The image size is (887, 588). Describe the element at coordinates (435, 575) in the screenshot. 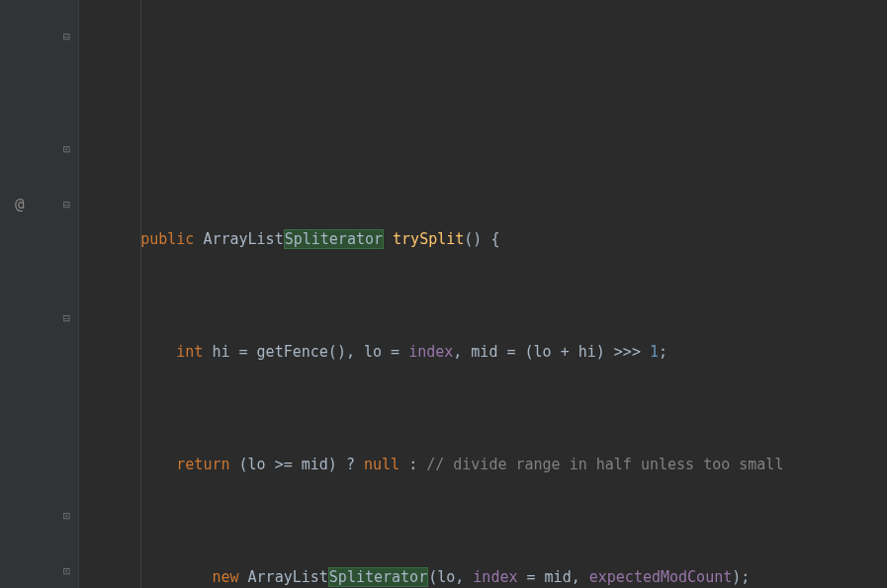

I see `code-line: new ArrayListSpliterator(lo, index = mid…` at that location.